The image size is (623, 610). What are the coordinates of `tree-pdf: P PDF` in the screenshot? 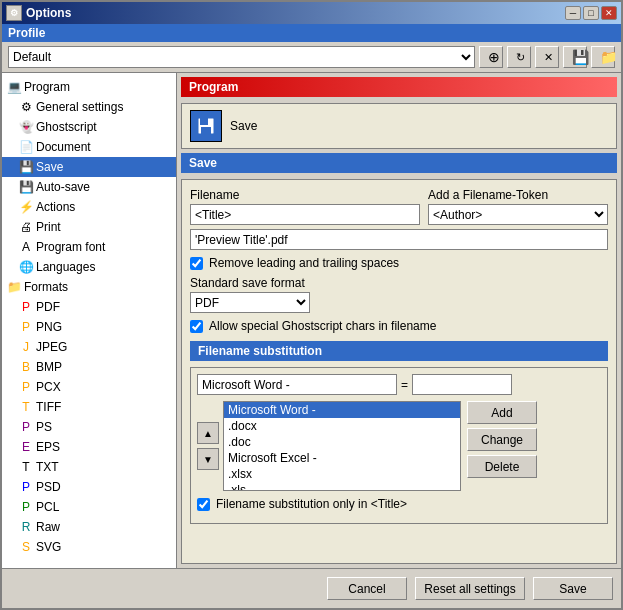 It's located at (89, 307).